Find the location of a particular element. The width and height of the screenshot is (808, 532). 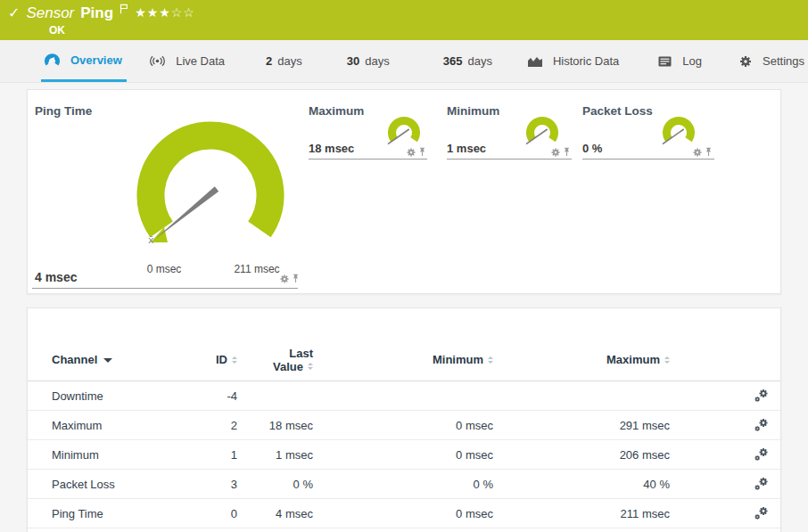

live-data-icon is located at coordinates (157, 61).